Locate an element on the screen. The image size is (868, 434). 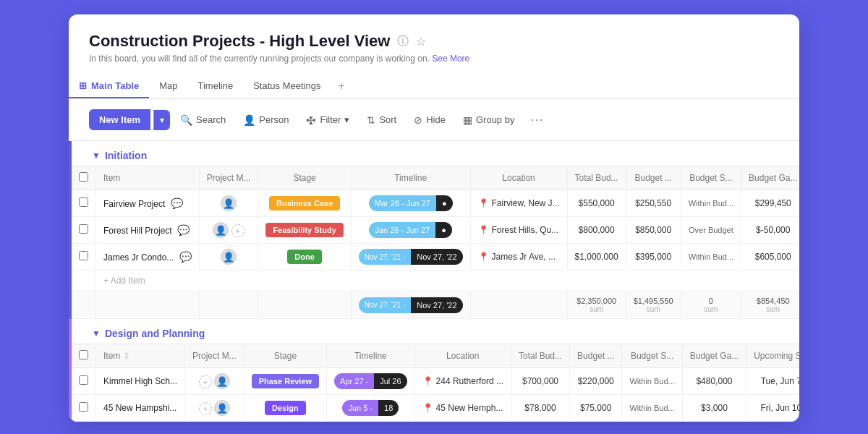
tab-add: + is located at coordinates (341, 86).